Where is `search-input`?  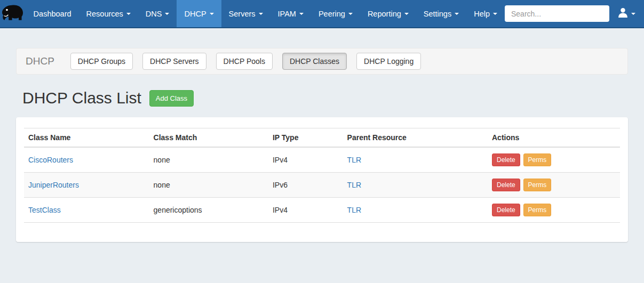
search-input is located at coordinates (557, 14).